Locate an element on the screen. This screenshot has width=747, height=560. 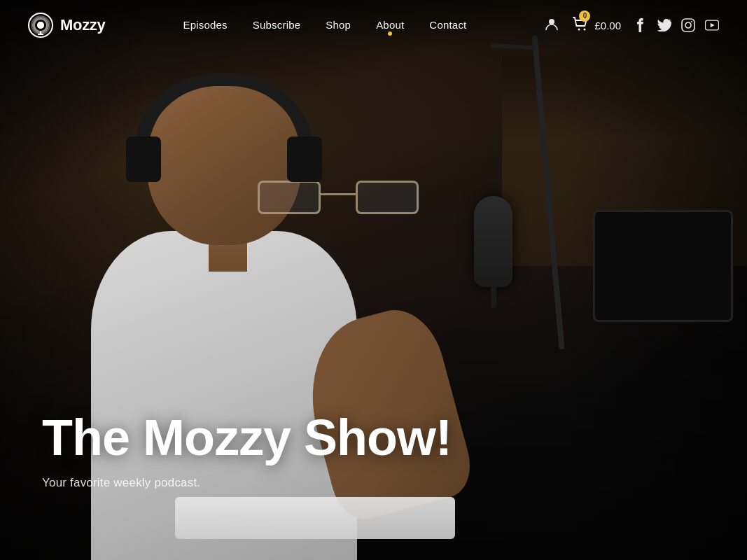
nav-item-contact: Contact is located at coordinates (448, 25).